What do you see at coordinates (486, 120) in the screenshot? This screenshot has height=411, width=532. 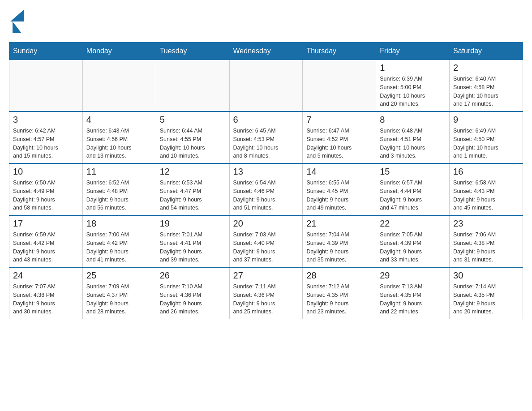 I see `day-number: 9` at bounding box center [486, 120].